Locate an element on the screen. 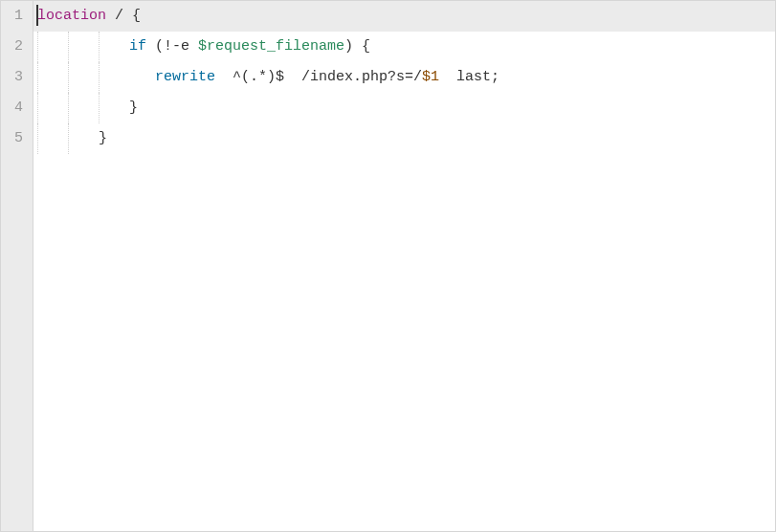 The height and width of the screenshot is (532, 776). code-line: rewrite ^(.*)$ /index.php?s=/$1 last; is located at coordinates (404, 78).